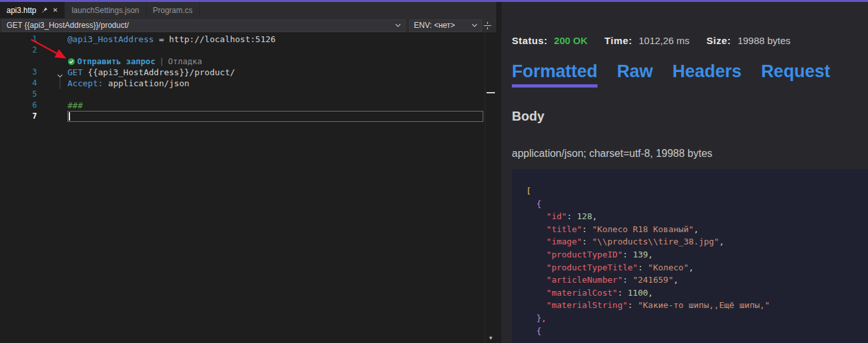 Image resolution: width=868 pixels, height=343 pixels. What do you see at coordinates (490, 188) in the screenshot?
I see `editor-scrollbar: ▼` at bounding box center [490, 188].